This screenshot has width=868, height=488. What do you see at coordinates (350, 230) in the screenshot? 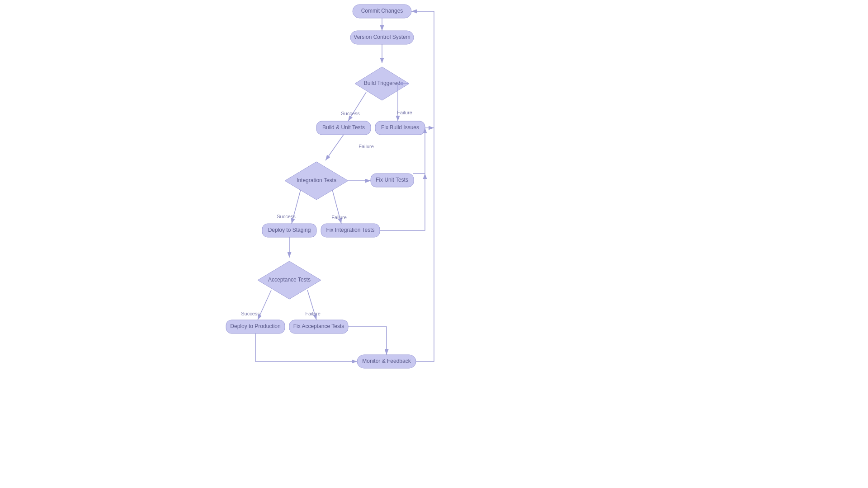
I see `fix-integration-tests-label: Fix Integration Tests` at bounding box center [350, 230].